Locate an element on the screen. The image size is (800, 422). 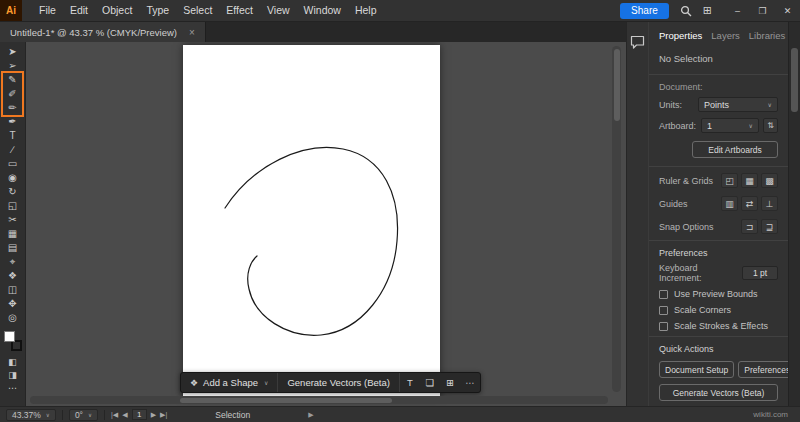
panel-tabs: Properties Layers Libraries is located at coordinates (718, 35).